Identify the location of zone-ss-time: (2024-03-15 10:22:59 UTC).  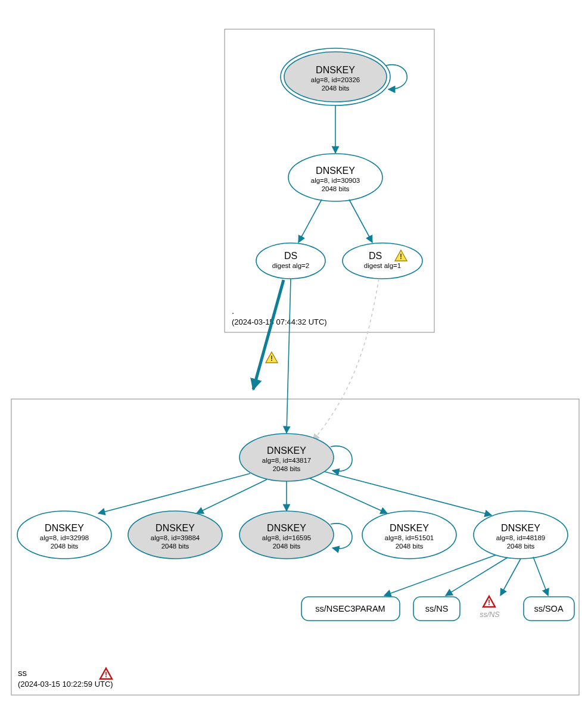
(66, 684).